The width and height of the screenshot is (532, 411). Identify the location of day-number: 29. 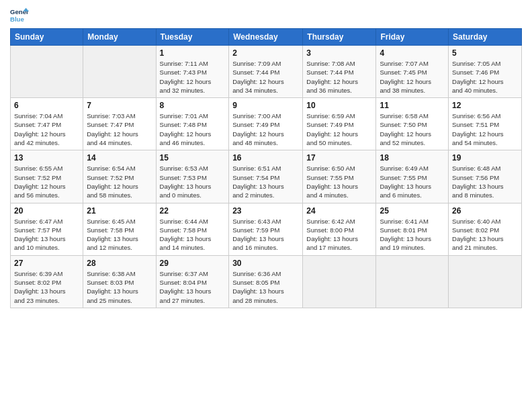
(193, 263).